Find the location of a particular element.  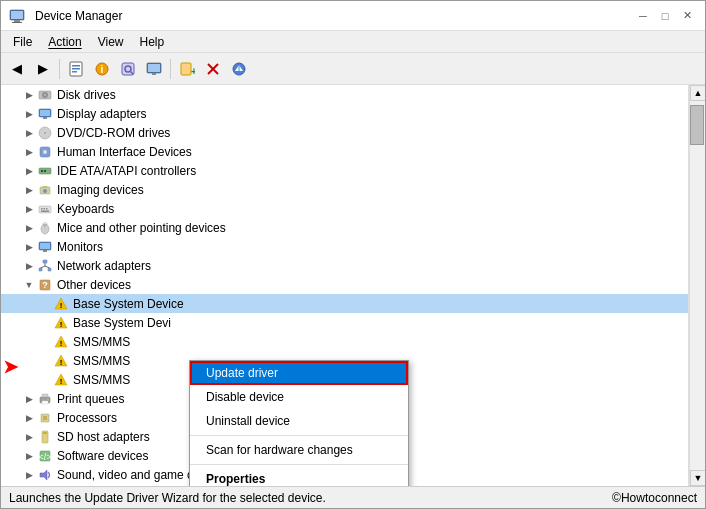

expander-keyboards: ▶ is located at coordinates (29, 209).